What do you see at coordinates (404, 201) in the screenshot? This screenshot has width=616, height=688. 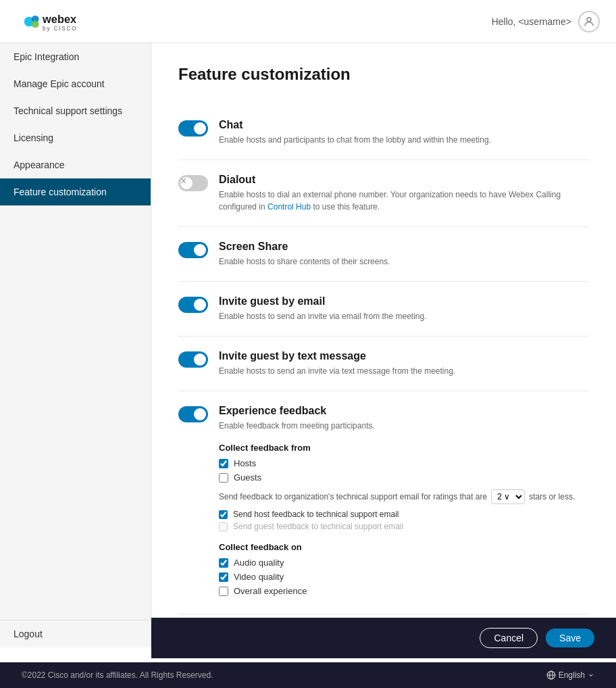 I see `dialout-desc: Enable hosts to dial an external phone n…` at bounding box center [404, 201].